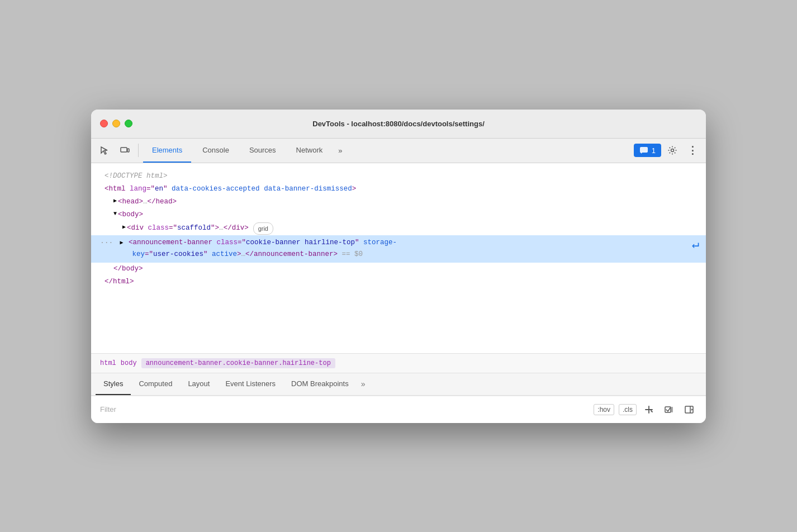 This screenshot has width=797, height=532. What do you see at coordinates (263, 229) in the screenshot?
I see `grid-badge: grid` at bounding box center [263, 229].